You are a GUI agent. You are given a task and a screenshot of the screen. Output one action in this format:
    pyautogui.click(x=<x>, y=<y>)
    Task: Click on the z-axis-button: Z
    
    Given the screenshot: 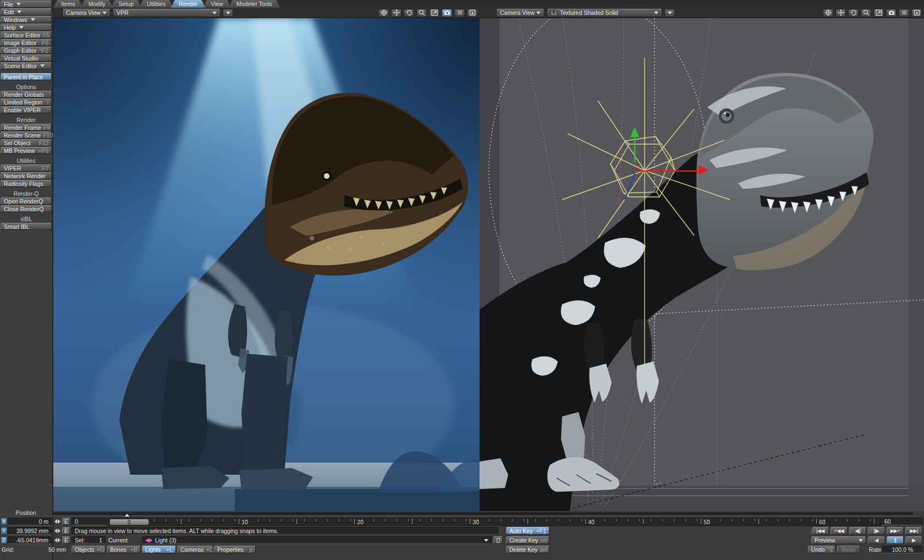 What is the action you would take?
    pyautogui.click(x=4, y=540)
    